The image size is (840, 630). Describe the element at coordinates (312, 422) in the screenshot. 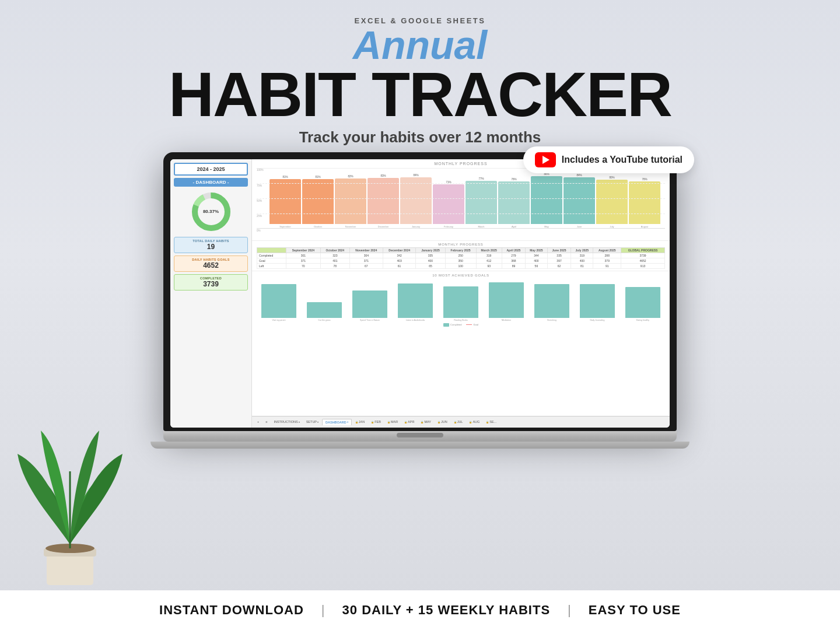

I see `tab-label: SETUP` at that location.